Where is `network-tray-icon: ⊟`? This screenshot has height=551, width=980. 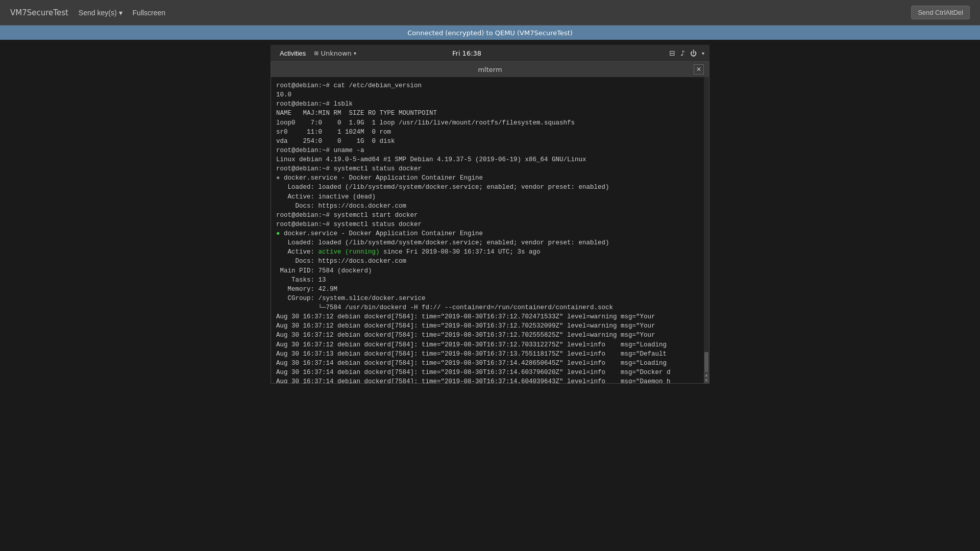 network-tray-icon: ⊟ is located at coordinates (672, 53).